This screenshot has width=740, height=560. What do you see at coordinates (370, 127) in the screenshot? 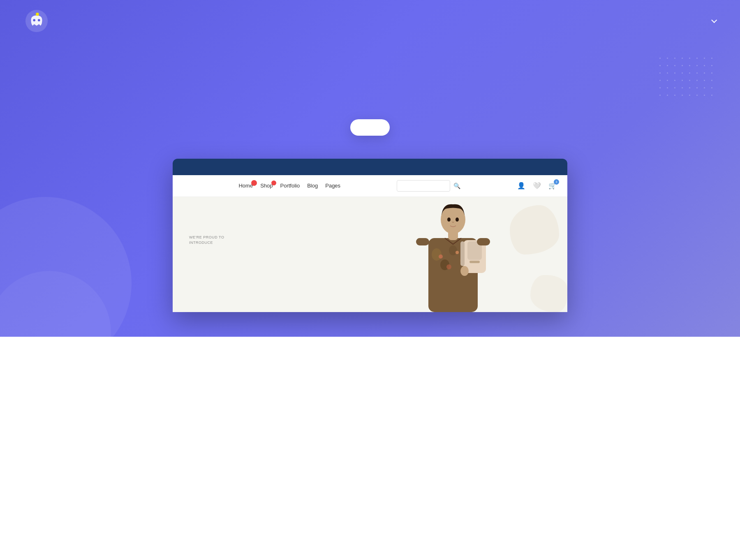
I see `cta-button` at bounding box center [370, 127].